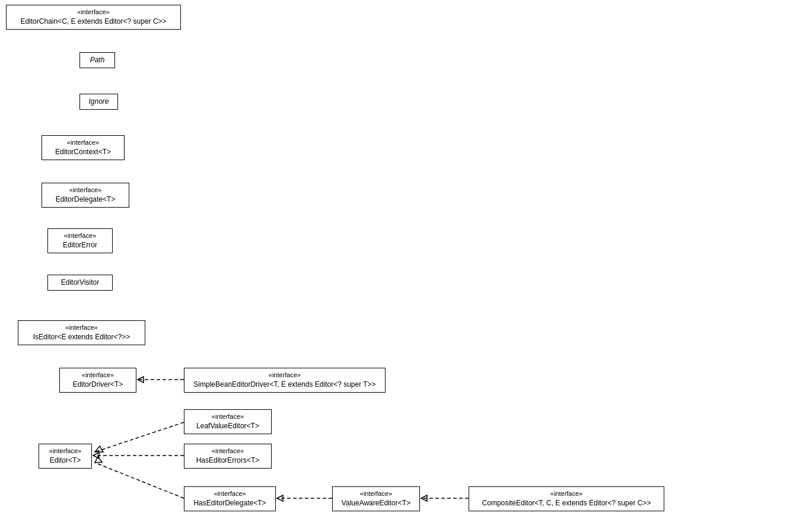 This screenshot has height=519, width=812. I want to click on box-has-editor-errors: «interface» HasEditorErrors<T>, so click(228, 456).